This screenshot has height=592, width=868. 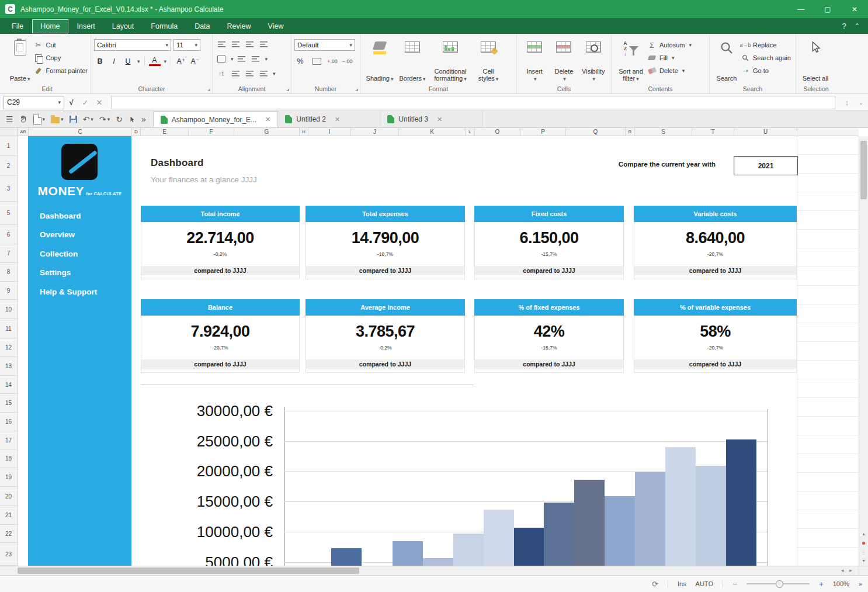 What do you see at coordinates (863, 561) in the screenshot?
I see `scroll-down-icon: ▾` at bounding box center [863, 561].